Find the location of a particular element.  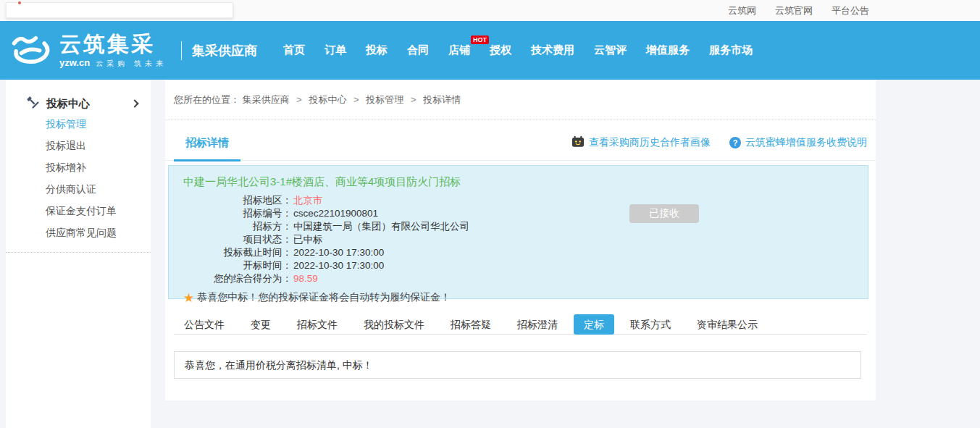

nav-tech-fee: 技术费用 is located at coordinates (553, 51).